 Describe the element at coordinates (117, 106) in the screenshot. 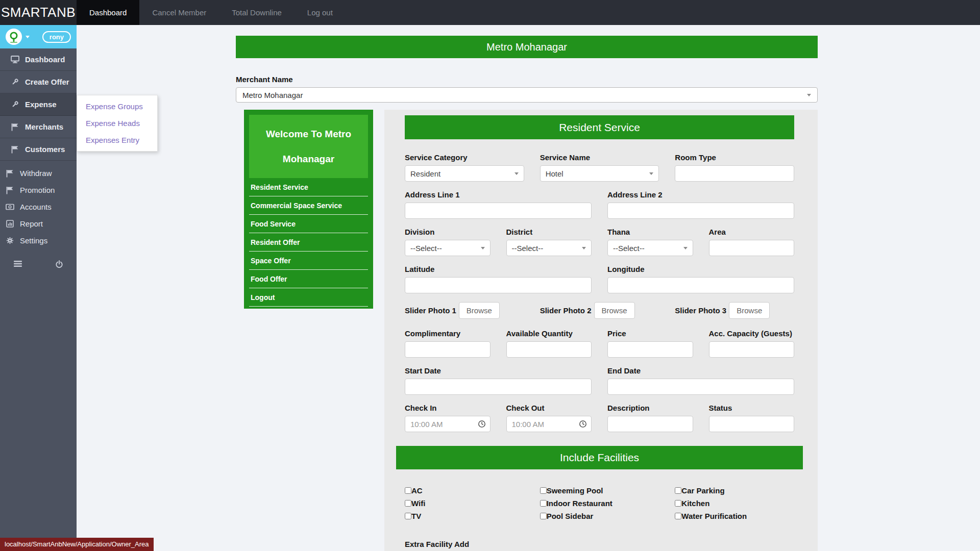

I see `flyout-item-expense-groups: Expense Groups` at that location.